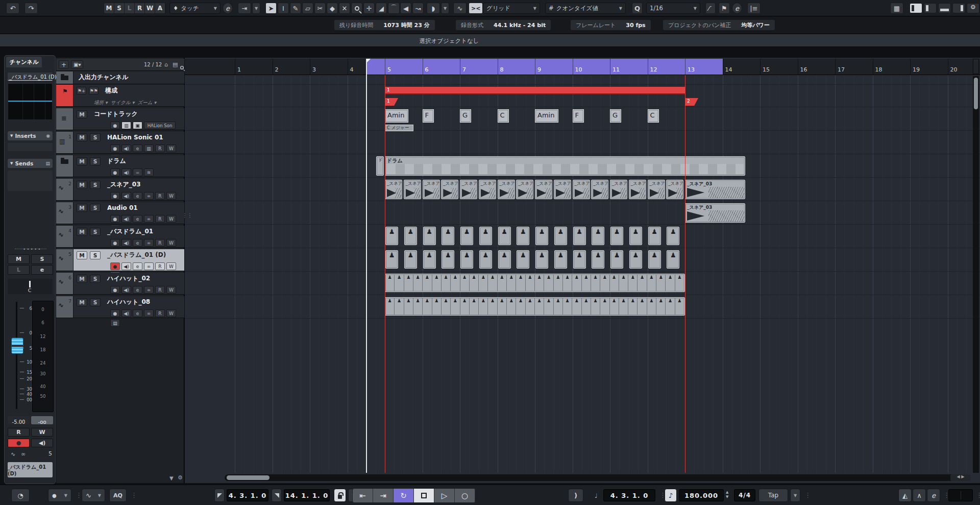 The width and height of the screenshot is (980, 505). I want to click on track-name: _バスドラム_01, so click(130, 232).